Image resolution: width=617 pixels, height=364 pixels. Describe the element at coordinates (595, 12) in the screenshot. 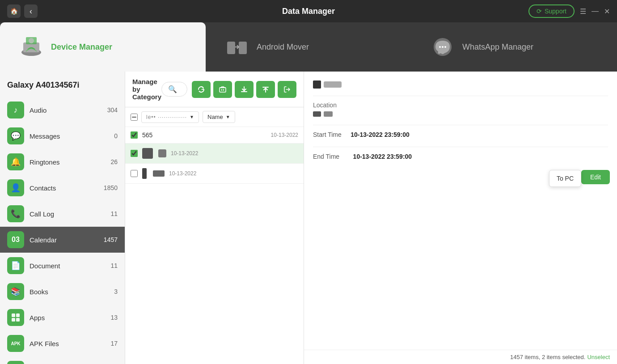

I see `window-controls: ☰ — ✕` at that location.